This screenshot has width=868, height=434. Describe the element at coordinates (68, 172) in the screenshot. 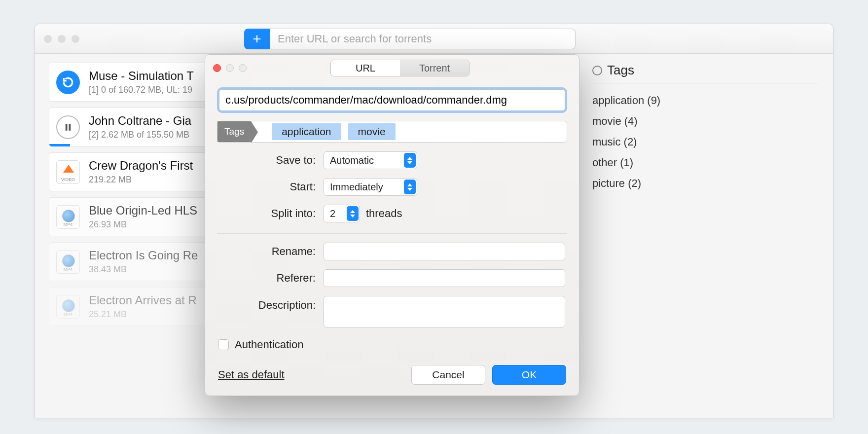

I see `video-file-icon: VIDEO` at that location.